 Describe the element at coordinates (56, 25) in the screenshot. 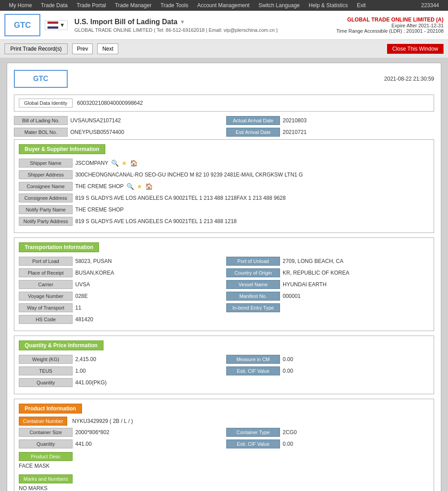

I see `flag-button: ▼` at that location.